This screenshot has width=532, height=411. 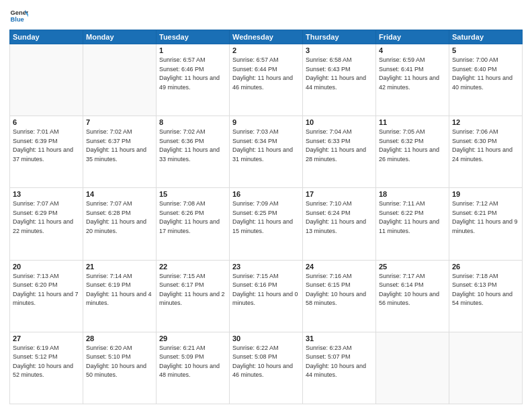 What do you see at coordinates (486, 224) in the screenshot?
I see `calendar-cell: 19Sunrise: 7:12 AM Sunset: 6:21 PM Dayli…` at bounding box center [486, 224].